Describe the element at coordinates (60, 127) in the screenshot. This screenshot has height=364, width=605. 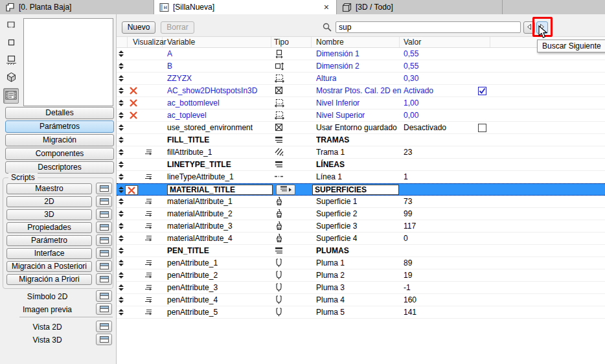
I see `sidebar-item-parámetros: Parámetros` at that location.